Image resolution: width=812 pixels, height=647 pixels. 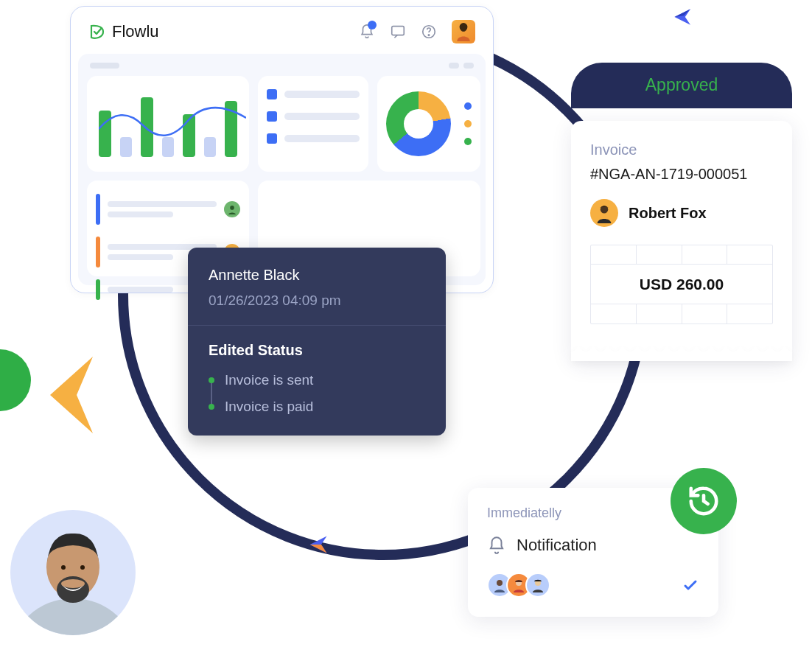 What do you see at coordinates (269, 407) in the screenshot?
I see `status-item-text: Invoice is paid` at bounding box center [269, 407].